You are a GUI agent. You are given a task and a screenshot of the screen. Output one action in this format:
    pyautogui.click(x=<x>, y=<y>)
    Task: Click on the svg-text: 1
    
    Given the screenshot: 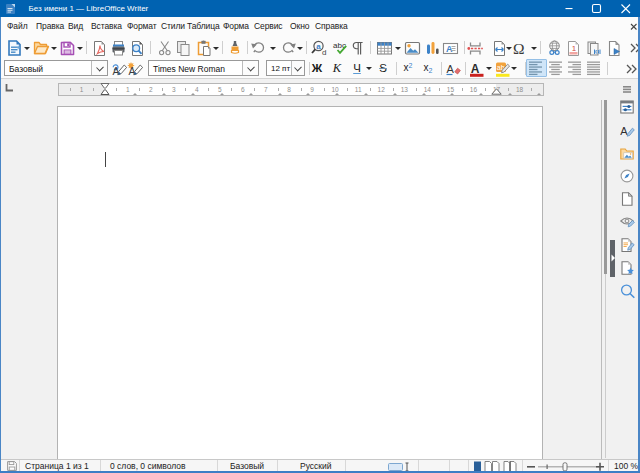 What is the action you would take?
    pyautogui.click(x=574, y=48)
    